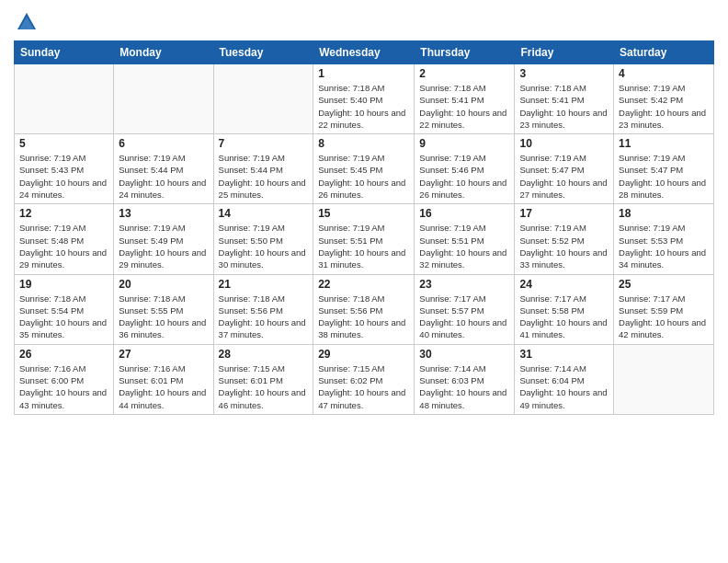 The height and width of the screenshot is (563, 728). I want to click on day-info: Sunrise: 7:17 AM Sunset: 5:59 PM Dayligh…, so click(664, 316).